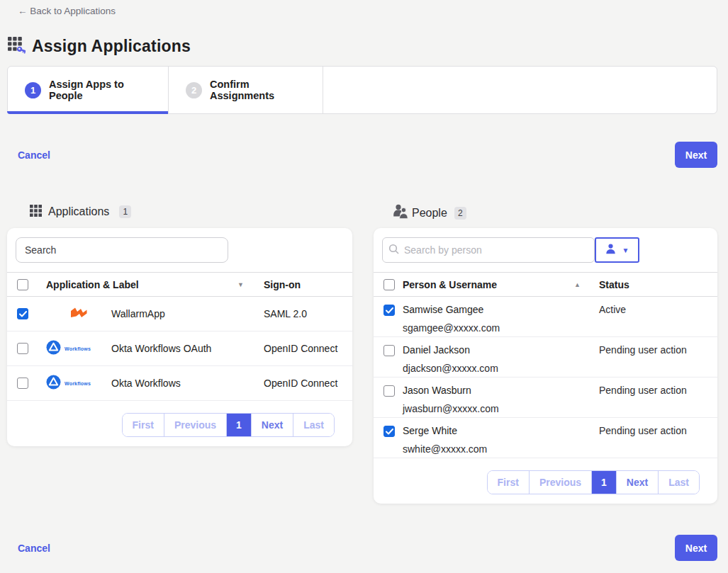 Image resolution: width=728 pixels, height=573 pixels. I want to click on select-all-people-checkbox, so click(389, 285).